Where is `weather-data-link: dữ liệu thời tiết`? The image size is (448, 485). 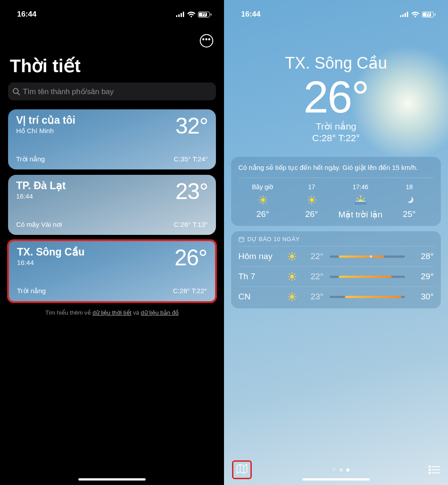
weather-data-link: dữ liệu thời tiết is located at coordinates (112, 313).